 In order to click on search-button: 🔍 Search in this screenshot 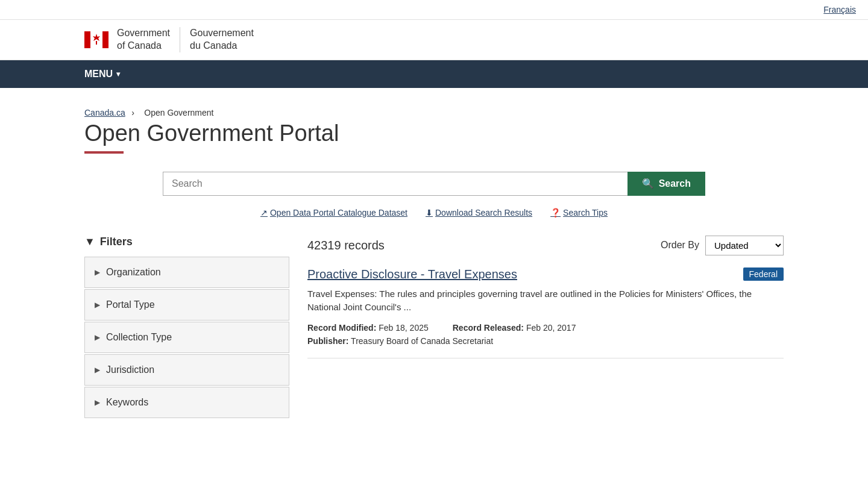, I will do `click(667, 184)`.